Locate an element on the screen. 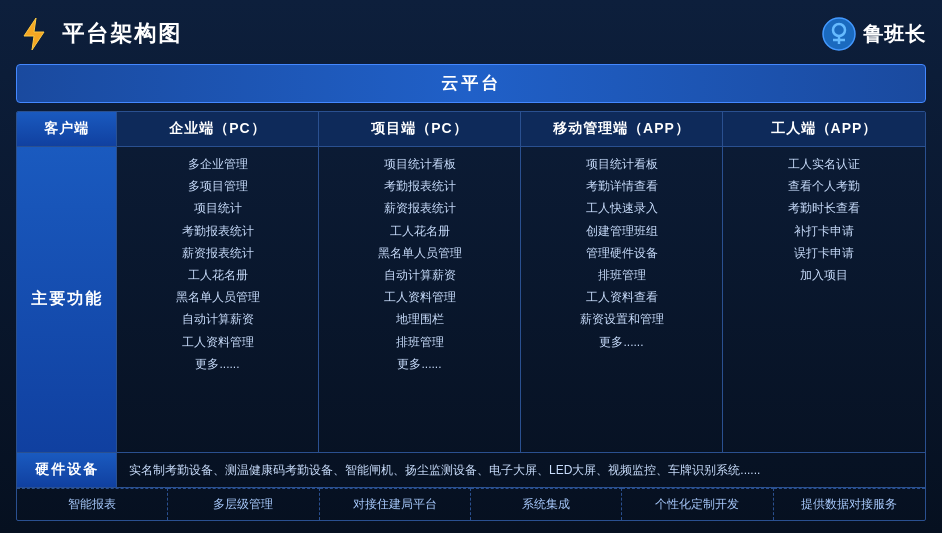 The image size is (942, 533). hardware-row: 硬件设备 实名制考勤设备、测温健康码考勤设备、智能闸机、扬尘监测设备、电子大屏、… is located at coordinates (471, 470).